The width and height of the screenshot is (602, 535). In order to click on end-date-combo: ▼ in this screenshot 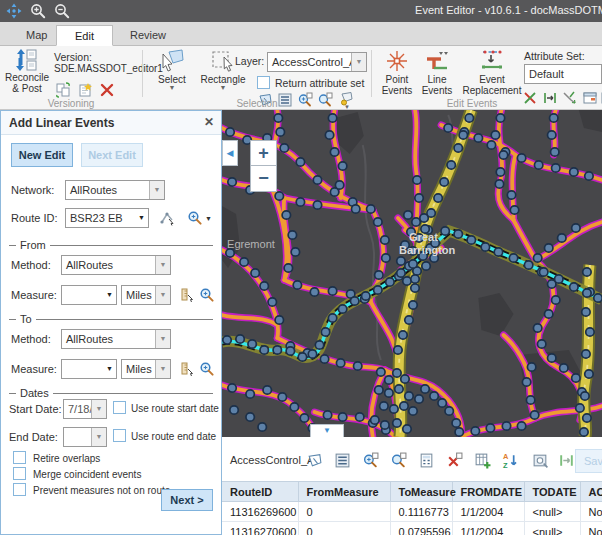, I will do `click(85, 437)`.